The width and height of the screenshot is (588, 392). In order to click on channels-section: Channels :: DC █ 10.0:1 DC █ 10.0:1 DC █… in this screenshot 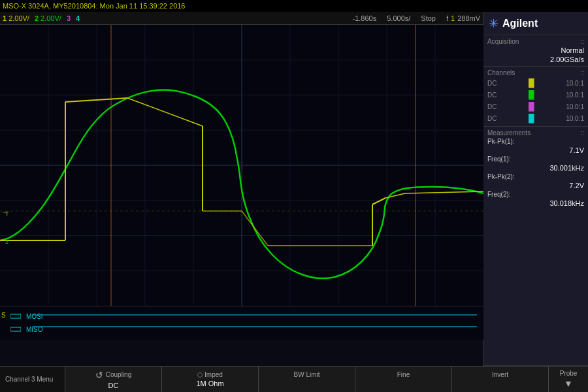, I will do `click(536, 97)`.